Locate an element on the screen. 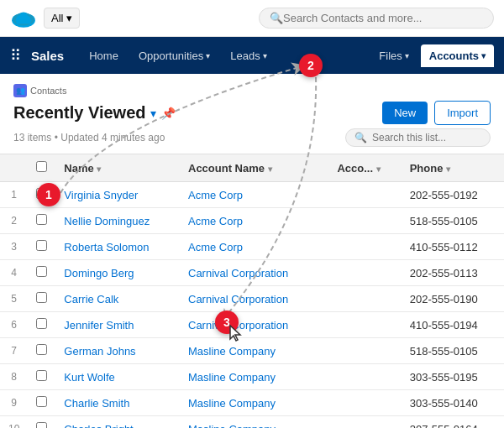  list-meta: 13 items • Updated 4 minutes ago 🔍 is located at coordinates (252, 138).